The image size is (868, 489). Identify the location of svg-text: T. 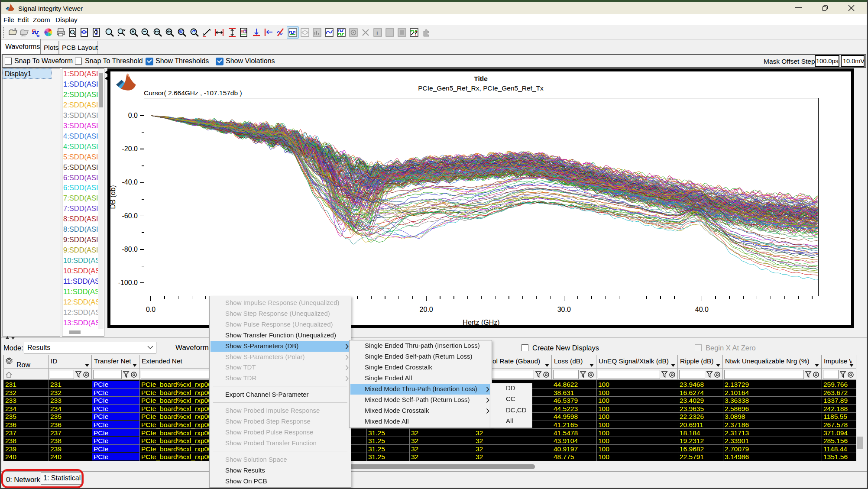
(245, 31).